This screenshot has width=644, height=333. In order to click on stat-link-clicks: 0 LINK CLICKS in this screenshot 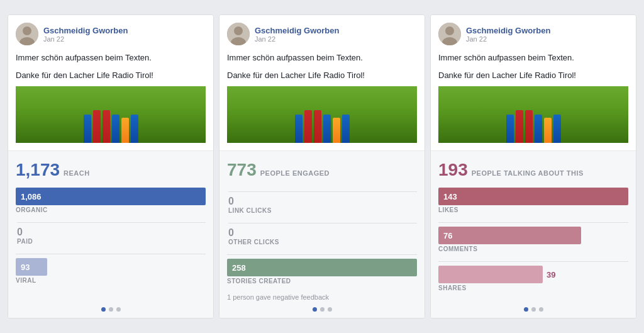, I will do `click(322, 201)`.